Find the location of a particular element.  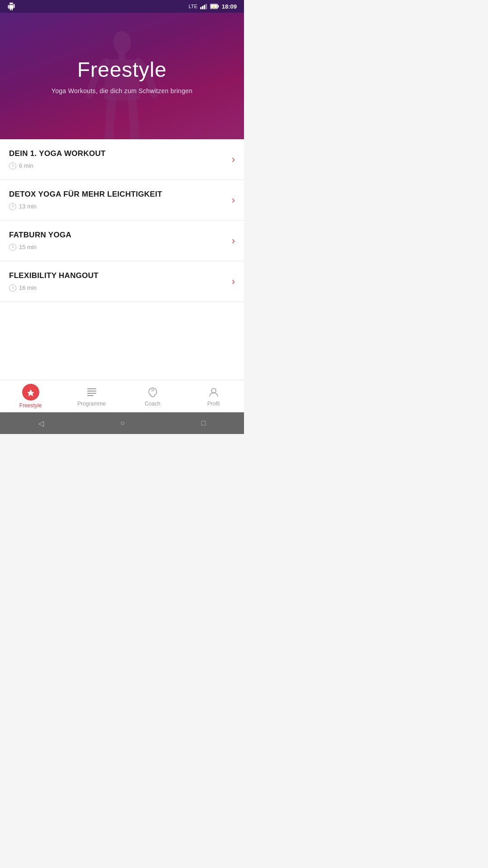

workout-item: FATBURN YOGA 15 min › is located at coordinates (122, 241).